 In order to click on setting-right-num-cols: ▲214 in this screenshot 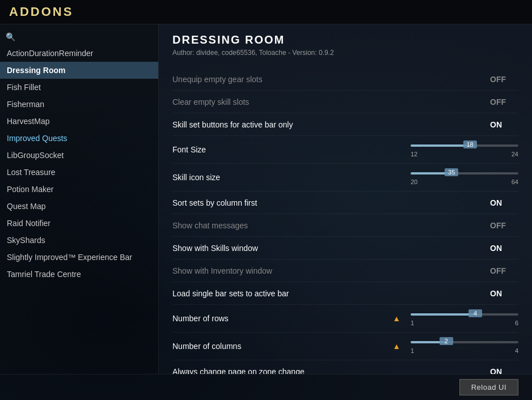, I will do `click(455, 346)`.